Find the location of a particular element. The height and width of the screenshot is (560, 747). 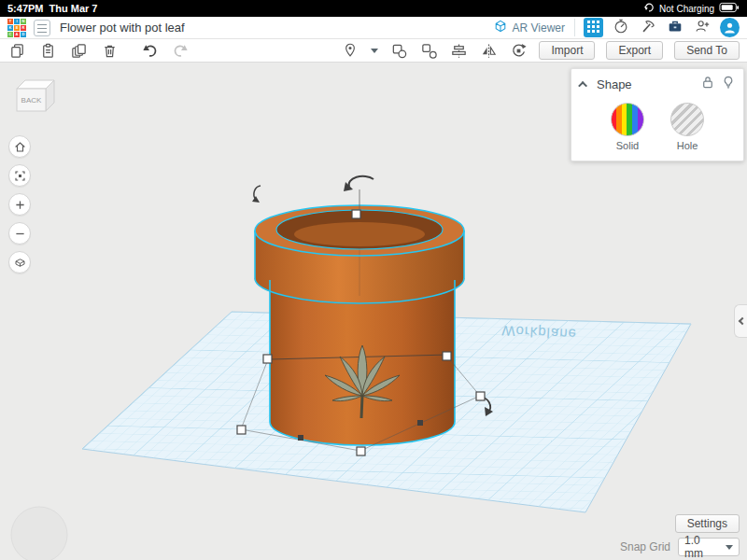

rotation-lock-icon is located at coordinates (649, 8).